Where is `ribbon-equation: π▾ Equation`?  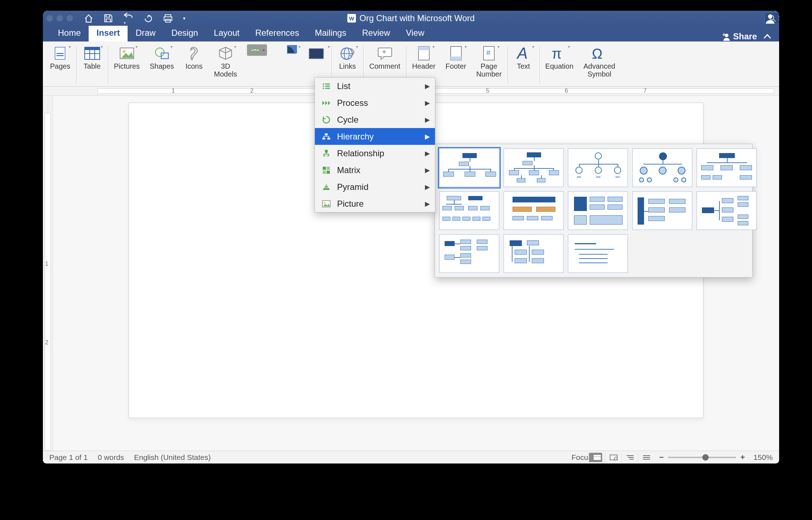 ribbon-equation: π▾ Equation is located at coordinates (560, 65).